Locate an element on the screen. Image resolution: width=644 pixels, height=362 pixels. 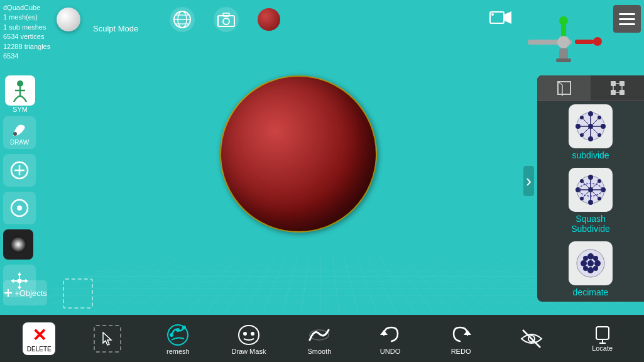
subdivide-icon is located at coordinates (591, 126).